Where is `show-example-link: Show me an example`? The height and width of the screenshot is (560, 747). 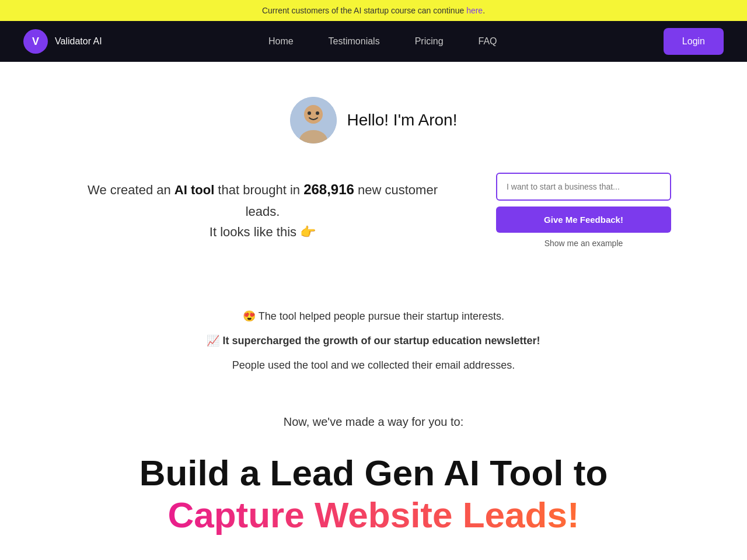
show-example-link: Show me an example is located at coordinates (584, 243).